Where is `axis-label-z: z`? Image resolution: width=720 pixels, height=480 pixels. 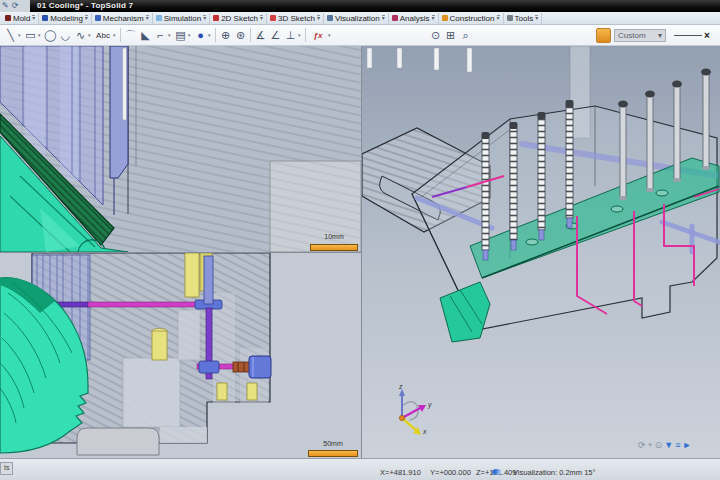
axis-label-z: z is located at coordinates (401, 386).